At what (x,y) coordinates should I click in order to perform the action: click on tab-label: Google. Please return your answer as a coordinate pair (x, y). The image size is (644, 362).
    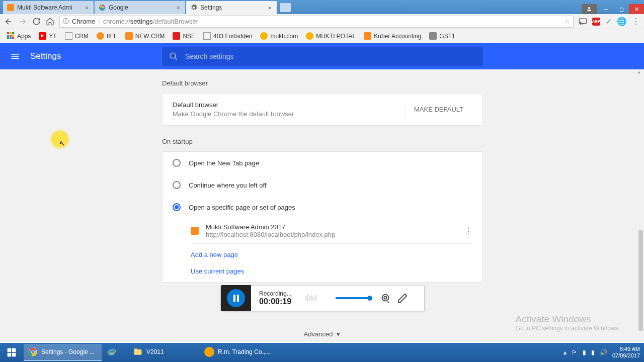
    Looking at the image, I should click on (140, 8).